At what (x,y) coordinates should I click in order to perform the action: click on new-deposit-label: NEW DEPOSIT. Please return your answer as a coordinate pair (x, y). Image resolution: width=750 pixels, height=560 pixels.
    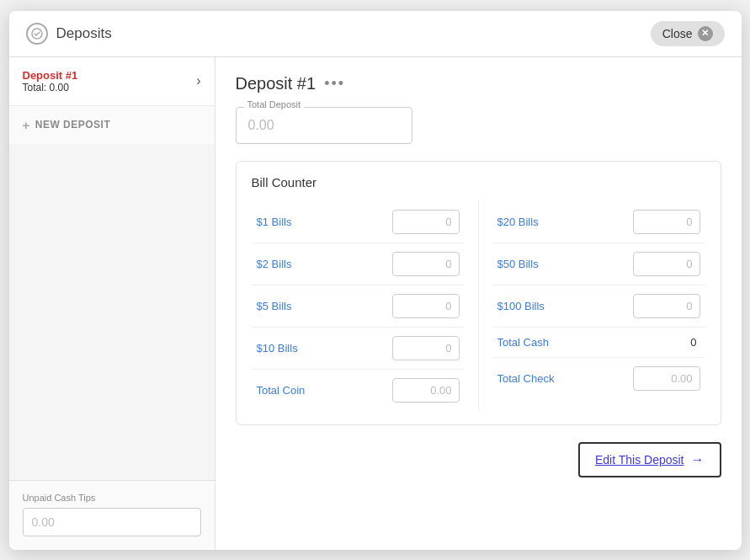
    Looking at the image, I should click on (73, 125).